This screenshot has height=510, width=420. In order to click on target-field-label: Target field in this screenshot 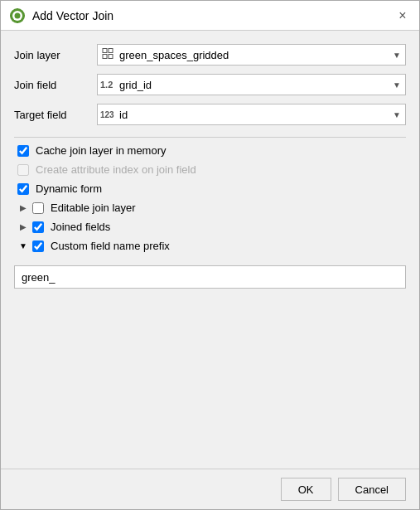, I will do `click(56, 114)`.